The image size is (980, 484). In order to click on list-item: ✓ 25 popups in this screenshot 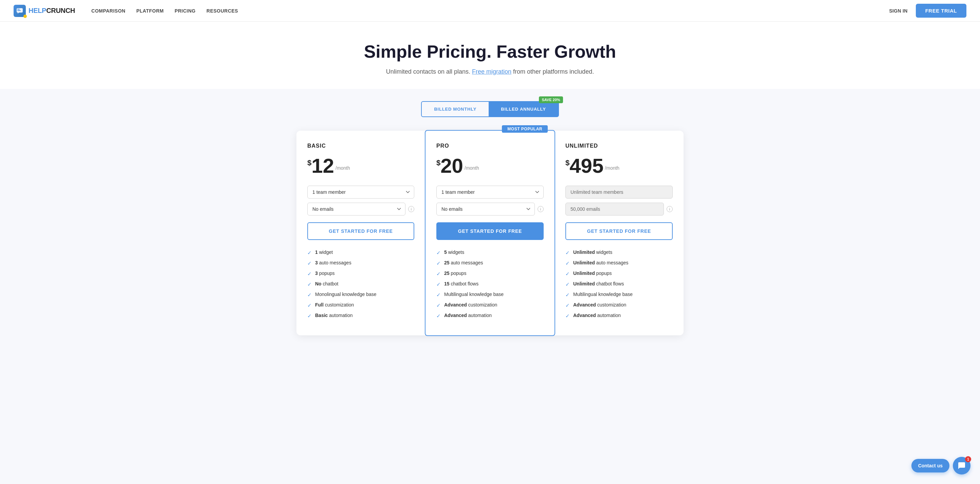, I will do `click(490, 274)`.